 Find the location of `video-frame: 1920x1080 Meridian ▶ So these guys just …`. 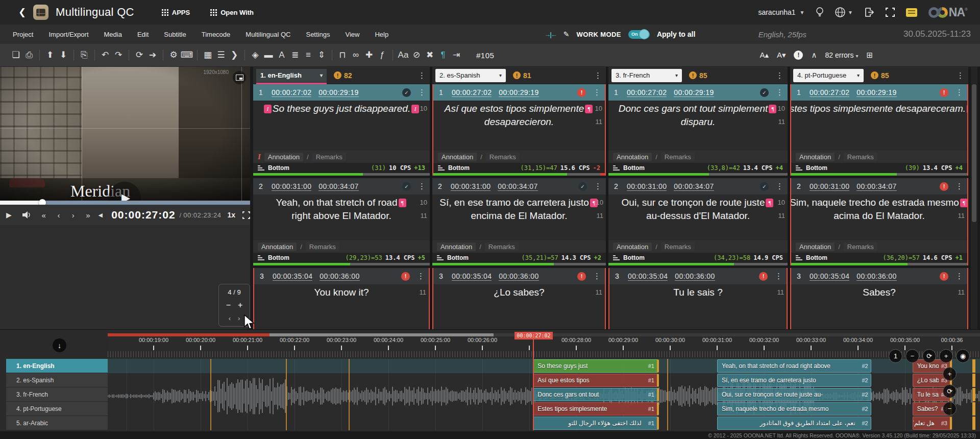

video-frame: 1920x1080 Meridian ▶ So these guys just … is located at coordinates (125, 134).